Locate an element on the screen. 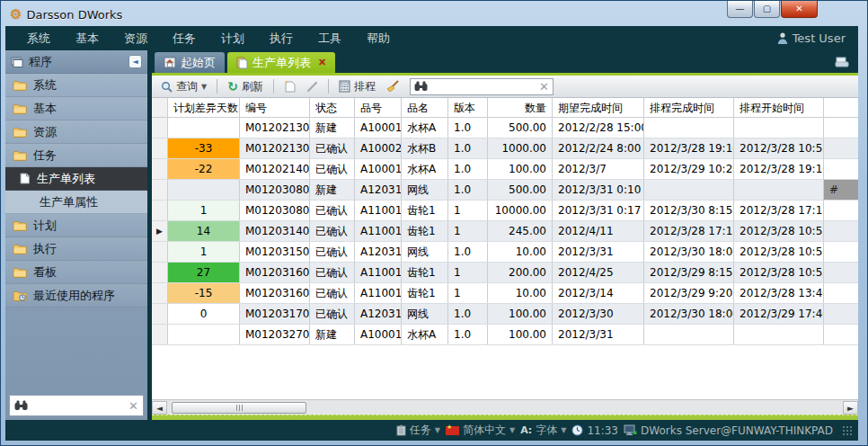  maximize-button: ▢ is located at coordinates (767, 9).